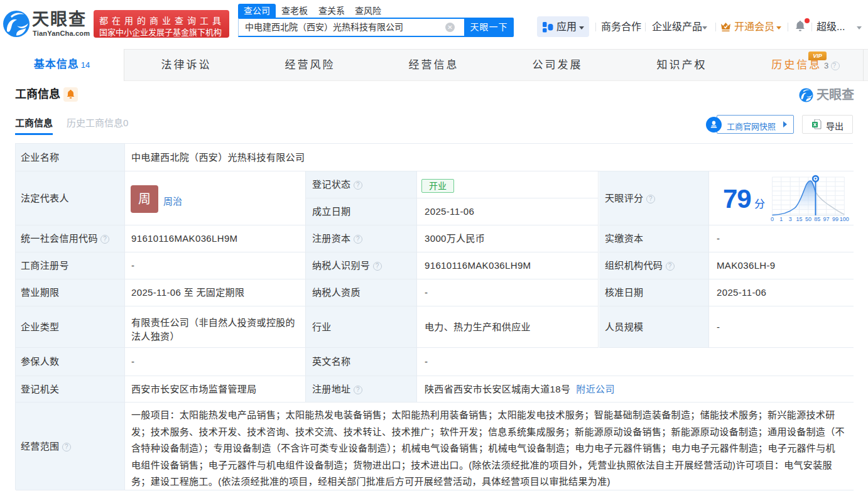  What do you see at coordinates (835, 219) in the screenshot?
I see `svg-text: 99` at bounding box center [835, 219].